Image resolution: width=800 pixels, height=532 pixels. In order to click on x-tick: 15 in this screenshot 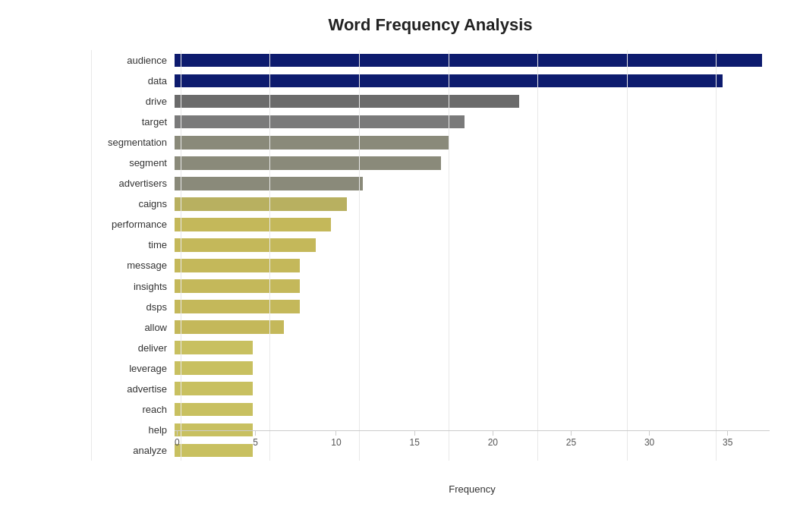, I will do `click(414, 439)`.